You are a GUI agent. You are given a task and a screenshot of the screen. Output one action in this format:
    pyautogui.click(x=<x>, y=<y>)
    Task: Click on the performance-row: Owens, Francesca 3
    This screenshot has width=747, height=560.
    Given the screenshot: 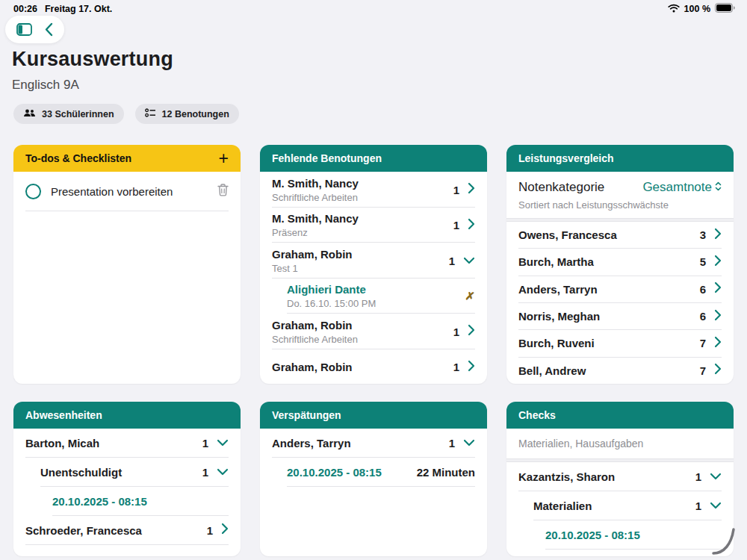 What is the action you would take?
    pyautogui.click(x=620, y=234)
    